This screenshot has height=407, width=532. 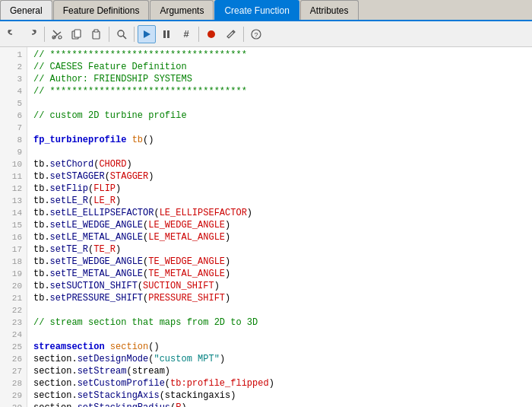 I want to click on code-line-16: tb.setLE_METAL_ANGLE(LE_METAL_ANGLE), so click(x=283, y=237).